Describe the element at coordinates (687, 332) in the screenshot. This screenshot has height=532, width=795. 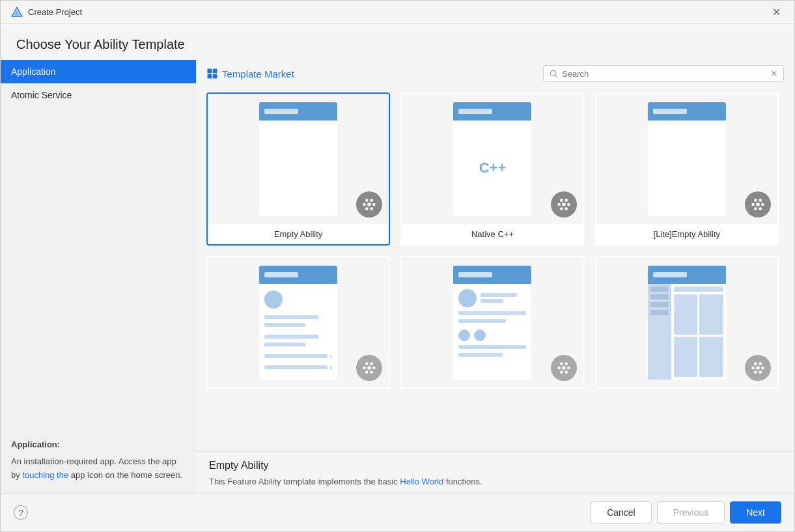
I see `master-detail-layout` at that location.